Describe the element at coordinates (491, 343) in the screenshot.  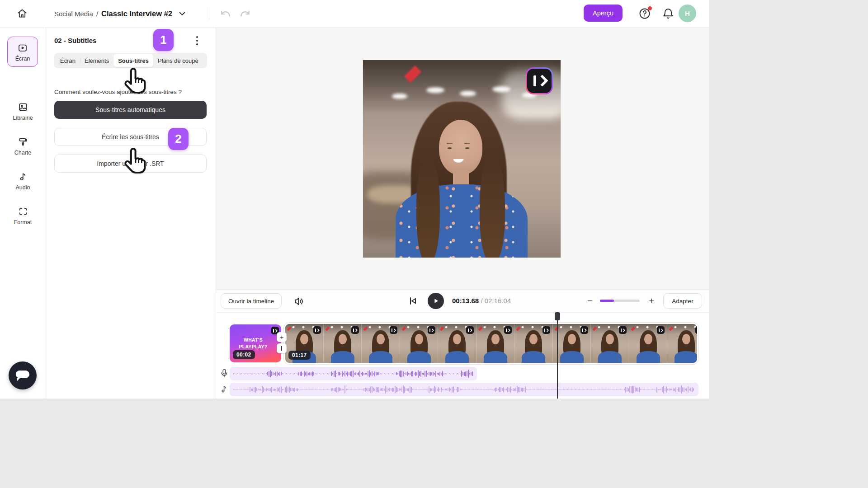
I see `timeline-clip-video: 01:17` at that location.